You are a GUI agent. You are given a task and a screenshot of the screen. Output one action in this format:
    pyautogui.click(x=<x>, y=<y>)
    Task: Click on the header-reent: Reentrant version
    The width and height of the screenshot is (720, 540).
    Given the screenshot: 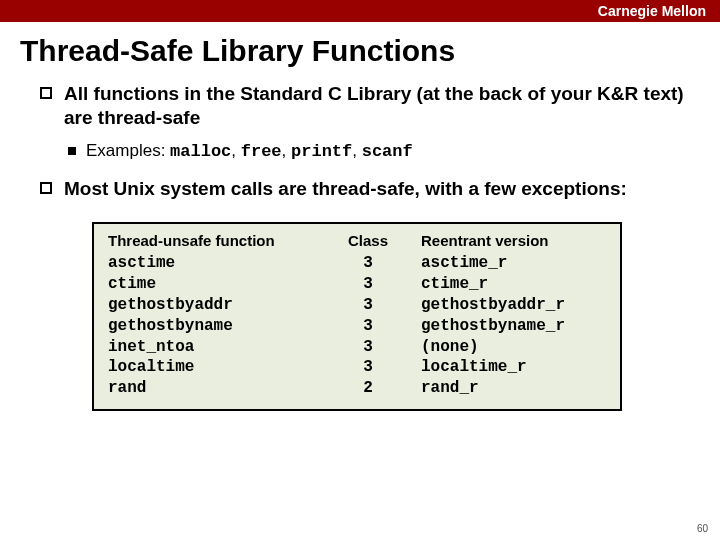 What is the action you would take?
    pyautogui.click(x=504, y=240)
    